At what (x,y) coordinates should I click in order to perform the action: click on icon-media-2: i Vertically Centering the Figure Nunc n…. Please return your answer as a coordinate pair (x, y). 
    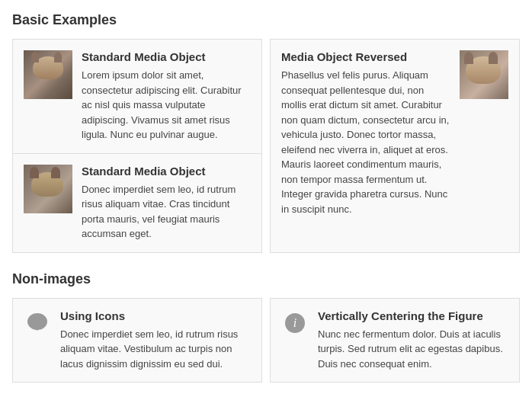
    Looking at the image, I should click on (395, 341).